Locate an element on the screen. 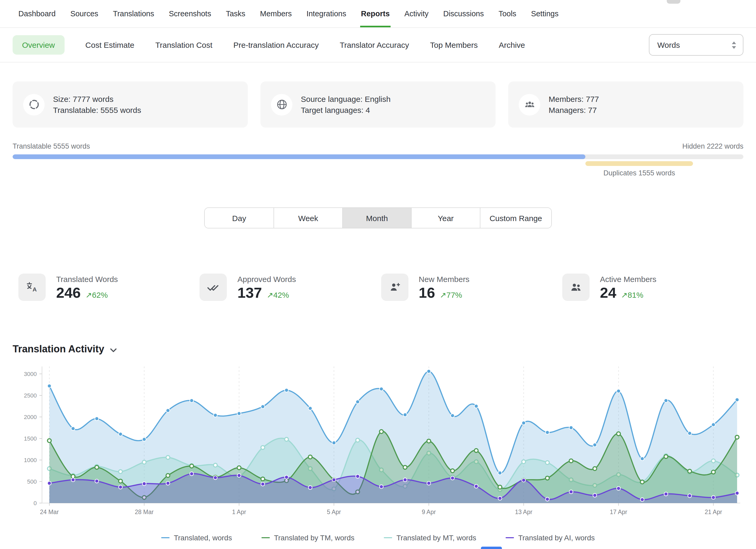  chevron-down-icon is located at coordinates (113, 350).